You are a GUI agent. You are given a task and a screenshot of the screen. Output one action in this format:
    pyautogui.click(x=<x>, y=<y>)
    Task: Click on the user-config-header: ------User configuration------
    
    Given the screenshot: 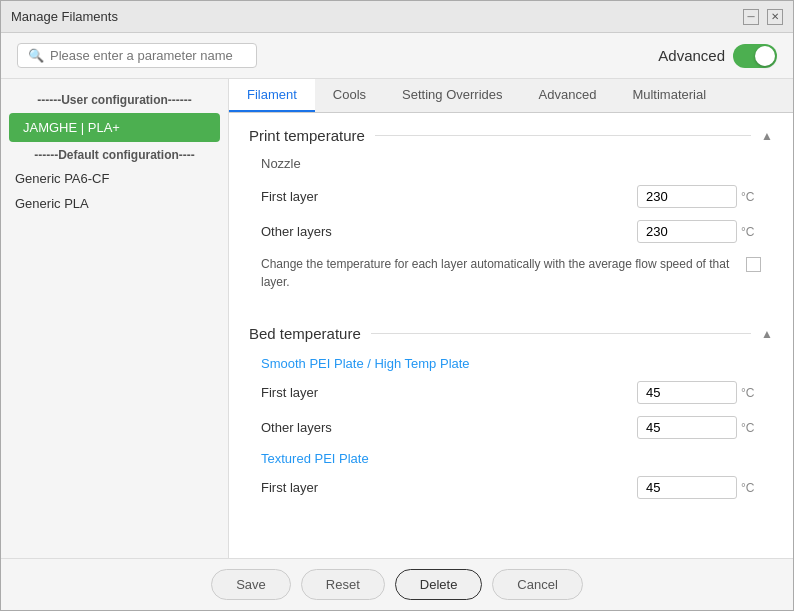 What is the action you would take?
    pyautogui.click(x=114, y=100)
    